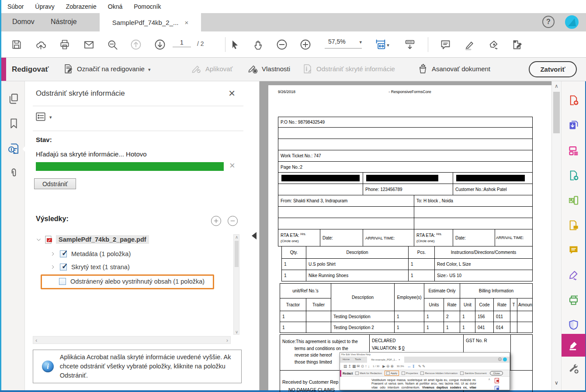 This screenshot has width=586, height=392. I want to click on deleted-content-checkbox, so click(62, 281).